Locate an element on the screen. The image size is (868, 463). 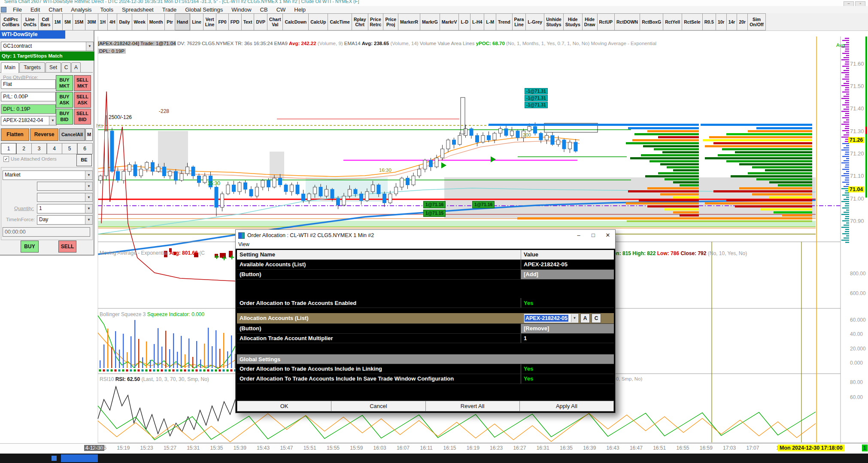
price-tick: 71.50 is located at coordinates (857, 86).